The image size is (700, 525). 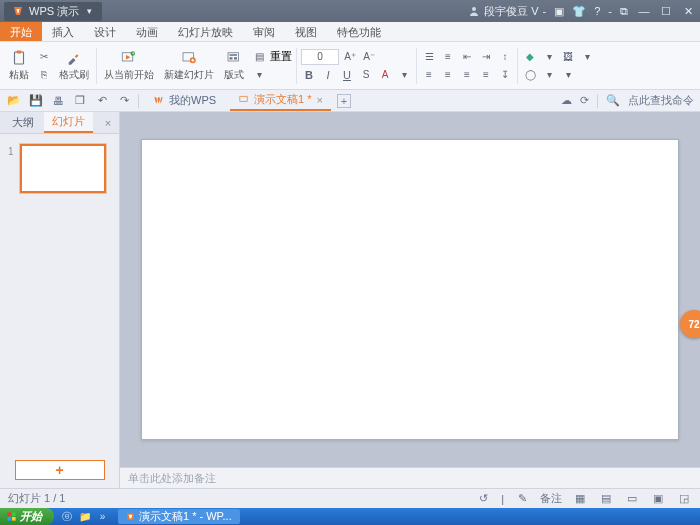 I want to click on wps-w-icon, so click(x=158, y=100).